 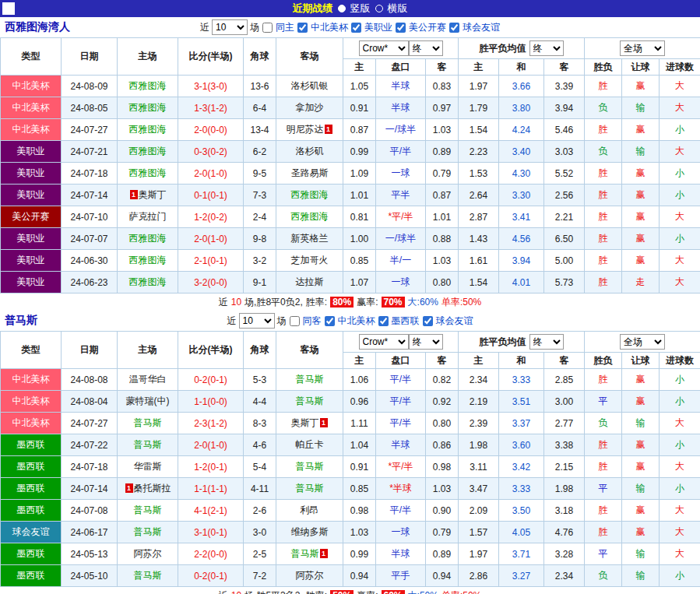 I want to click on team-link: 洛杉矶, so click(x=310, y=151).